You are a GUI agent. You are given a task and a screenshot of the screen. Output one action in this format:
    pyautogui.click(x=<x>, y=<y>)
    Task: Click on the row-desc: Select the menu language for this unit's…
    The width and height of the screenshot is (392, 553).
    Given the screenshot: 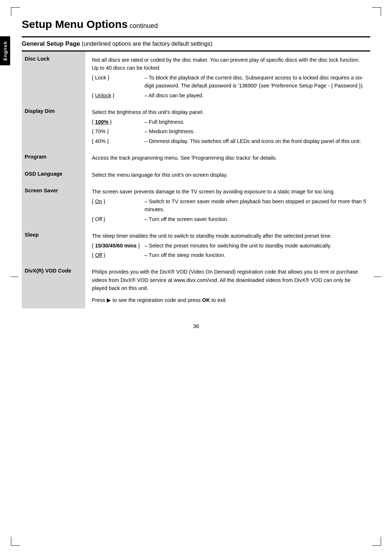 What is the action you would take?
    pyautogui.click(x=228, y=175)
    